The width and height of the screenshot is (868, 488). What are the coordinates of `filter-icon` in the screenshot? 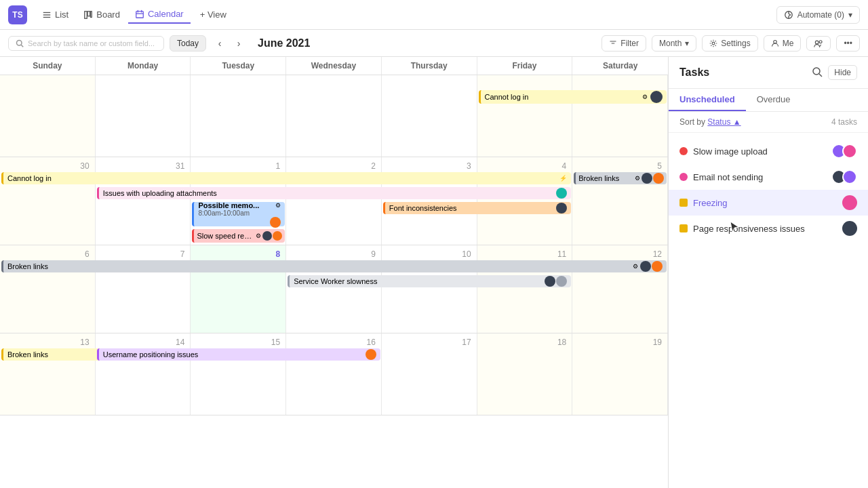 It's located at (613, 43).